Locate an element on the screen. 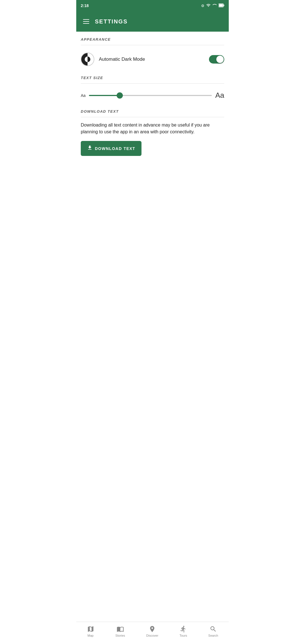 Image resolution: width=305 pixels, height=644 pixels. nav-map-label: Map is located at coordinates (90, 636).